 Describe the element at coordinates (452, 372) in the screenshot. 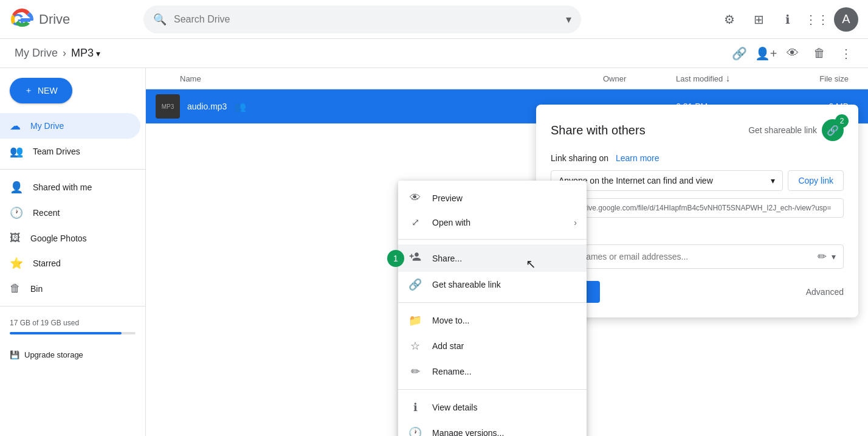

I see `menu-label-rename: Rename...` at that location.